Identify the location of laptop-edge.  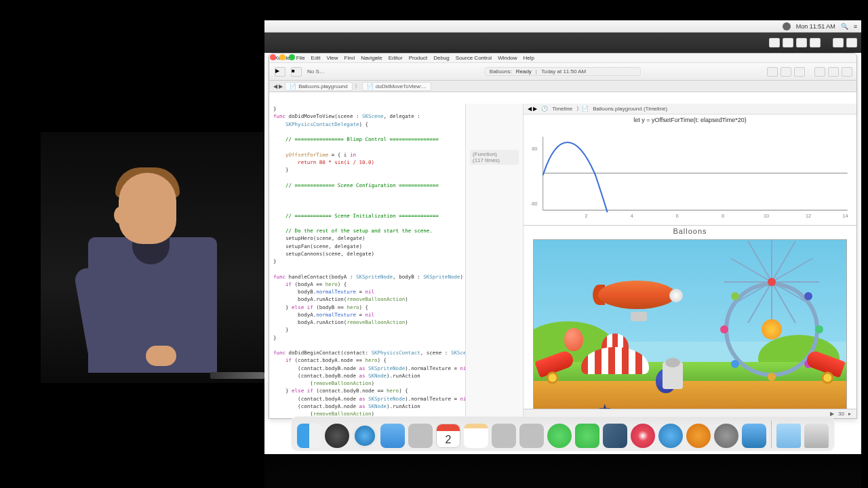
(237, 375).